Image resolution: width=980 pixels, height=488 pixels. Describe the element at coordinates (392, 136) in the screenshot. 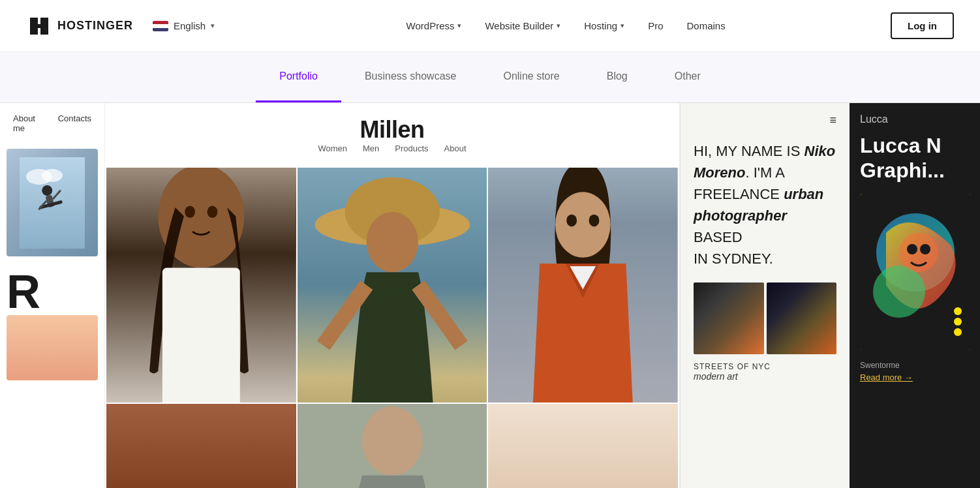

I see `millen-header: Millen Women Men Products About` at that location.